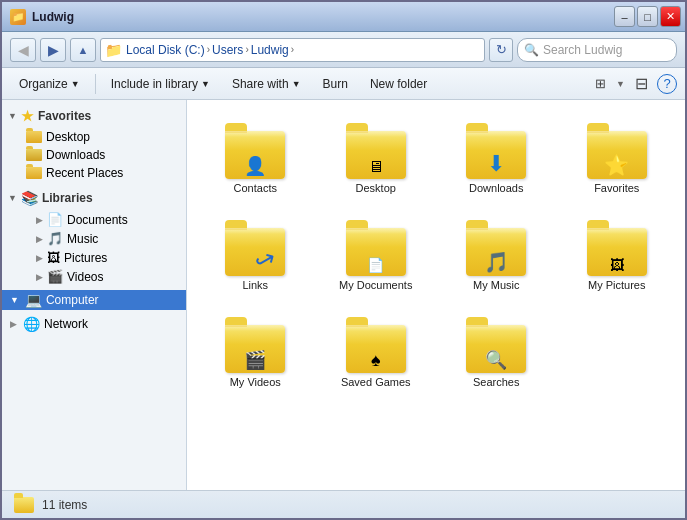 This screenshot has height=520, width=687. What do you see at coordinates (160, 84) in the screenshot?
I see `include-library-button: Include in library ▼` at bounding box center [160, 84].